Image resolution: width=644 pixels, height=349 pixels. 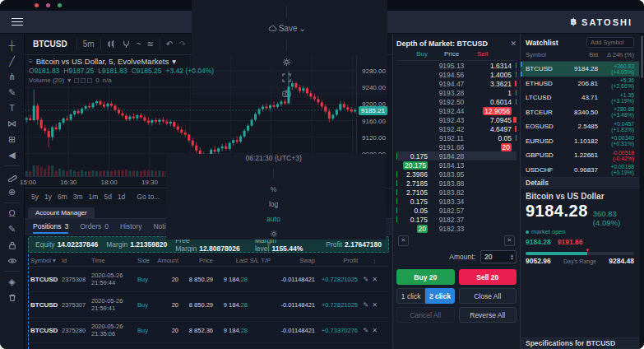 I want to click on pitchfork-tool-icon: ⋔, so click(x=12, y=77).